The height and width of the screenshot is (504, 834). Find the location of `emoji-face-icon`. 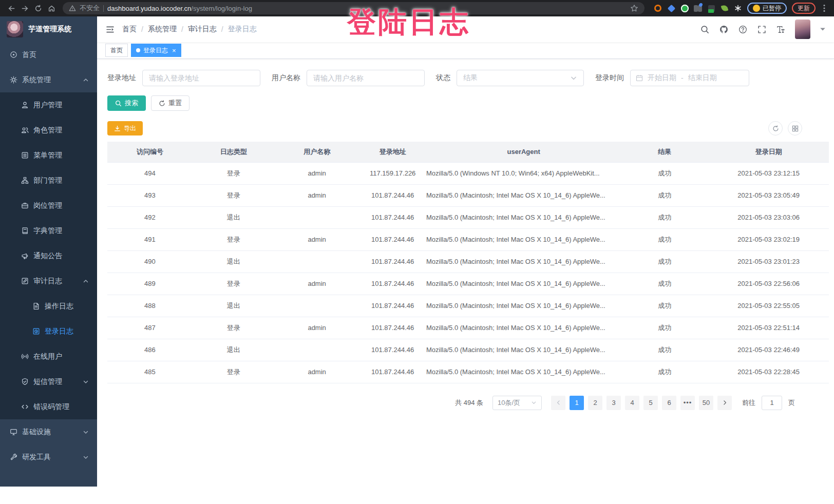

emoji-face-icon is located at coordinates (756, 8).